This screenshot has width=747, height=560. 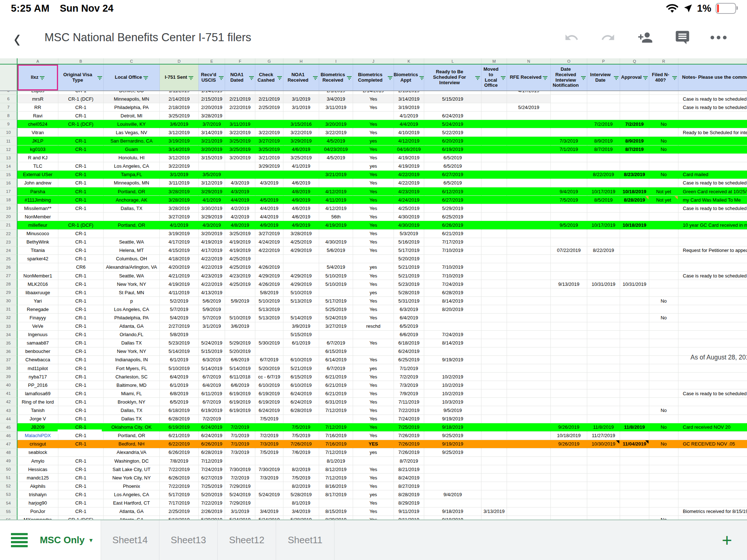 What do you see at coordinates (9, 61) in the screenshot?
I see `corner-cell` at bounding box center [9, 61].